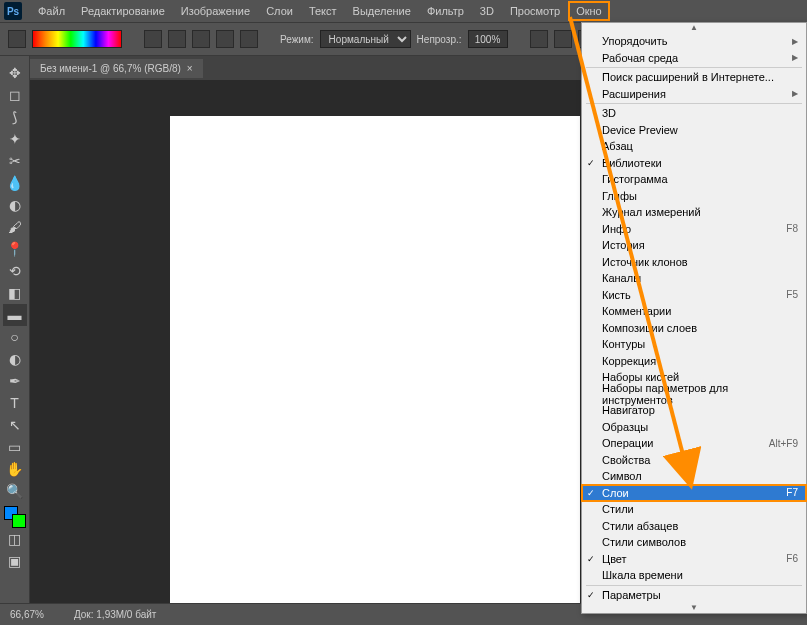 This screenshot has width=807, height=625. What do you see at coordinates (694, 494) in the screenshot?
I see `menu-item-слои: ✓СлоиF7` at bounding box center [694, 494].